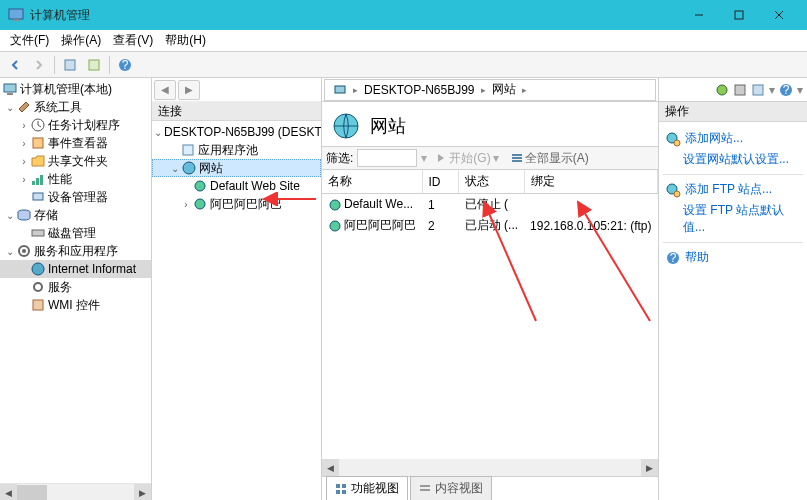 This screenshot has height=500, width=807. Describe the element at coordinates (76, 269) in the screenshot. I see `tree-iis: Internet Informat` at that location.